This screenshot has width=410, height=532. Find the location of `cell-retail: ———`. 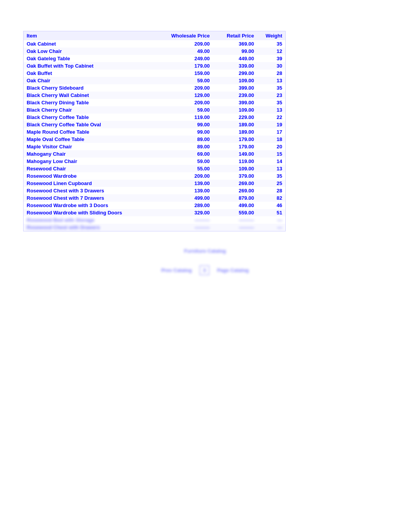

cell-retail: ——— is located at coordinates (235, 227).